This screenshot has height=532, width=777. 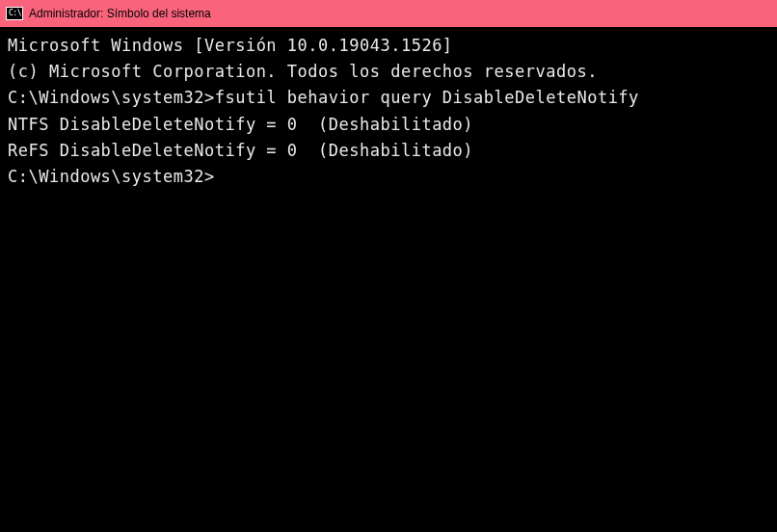 I want to click on title-bar: C:\ Administrador: Símbolo del sistema, so click(x=388, y=13).